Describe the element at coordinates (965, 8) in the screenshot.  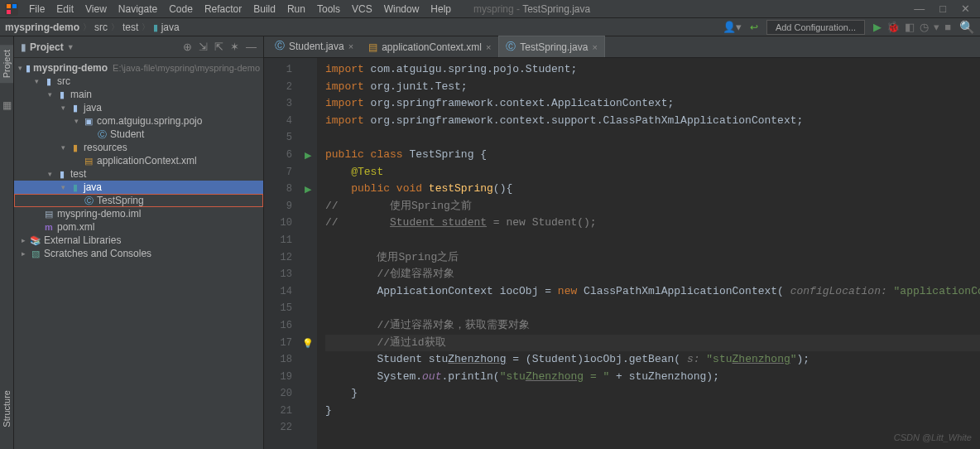
I see `close-icon: ✕` at that location.